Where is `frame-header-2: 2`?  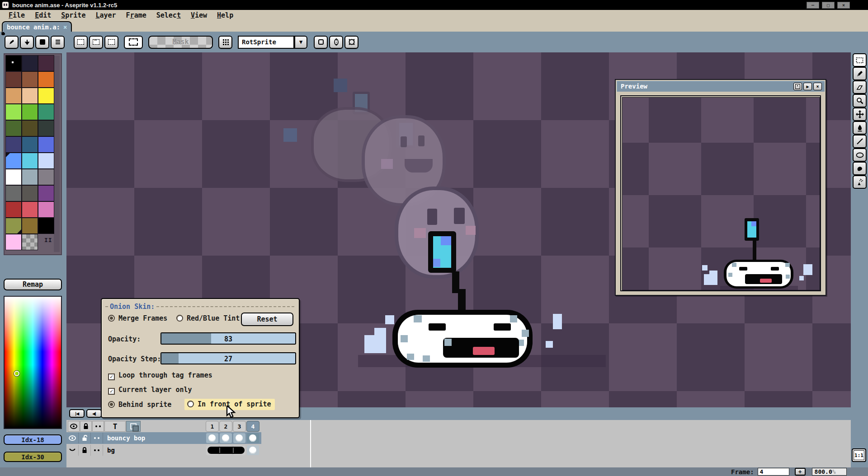 frame-header-2: 2 is located at coordinates (226, 426).